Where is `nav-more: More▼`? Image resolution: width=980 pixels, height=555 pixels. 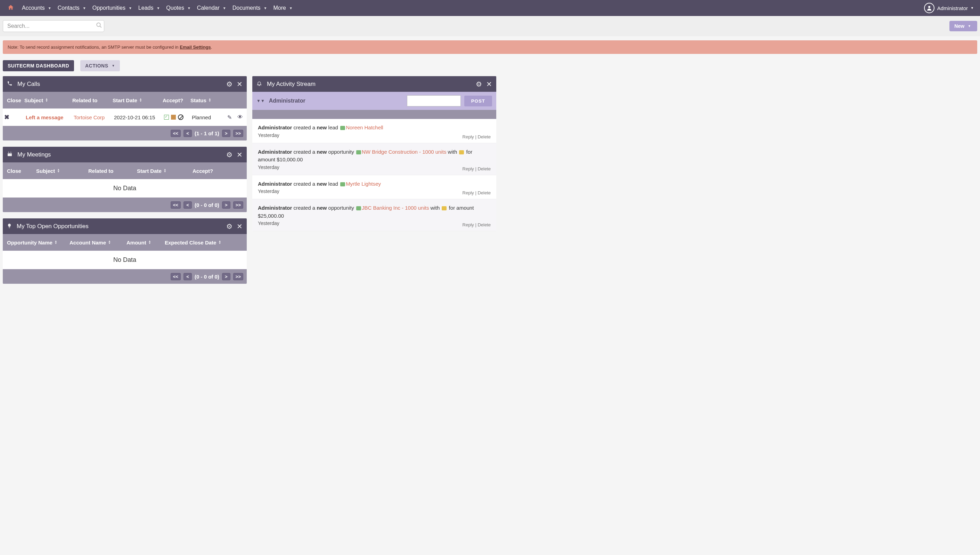 nav-more: More▼ is located at coordinates (283, 8).